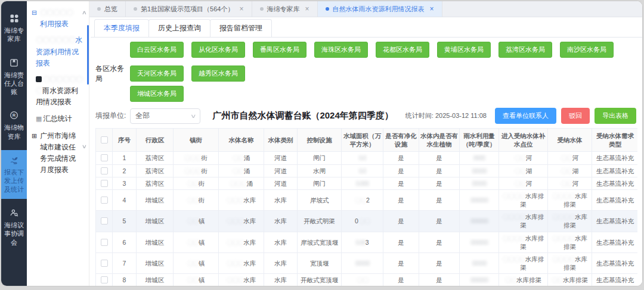 This screenshot has height=290, width=644. I want to click on table-cell: 〇〇, so click(363, 280).